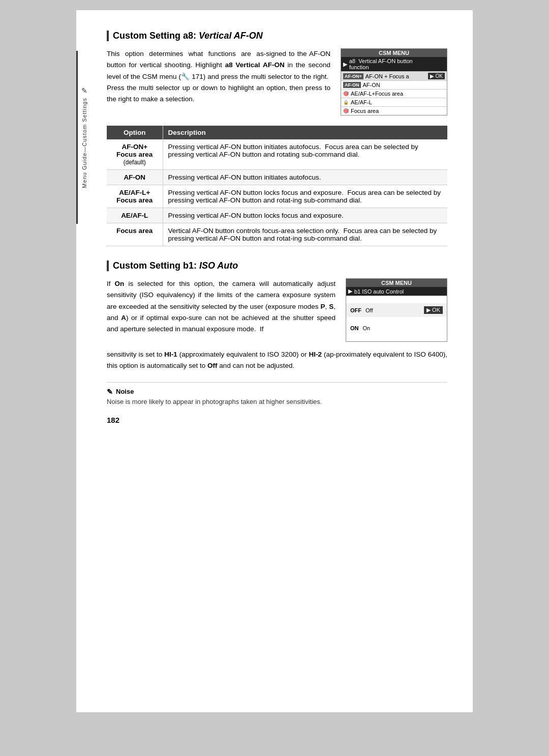 Image resolution: width=549 pixels, height=756 pixels. I want to click on csm-menu-row-aeafl-focus: 🎯 AE/AF-L+Focus area, so click(394, 94).